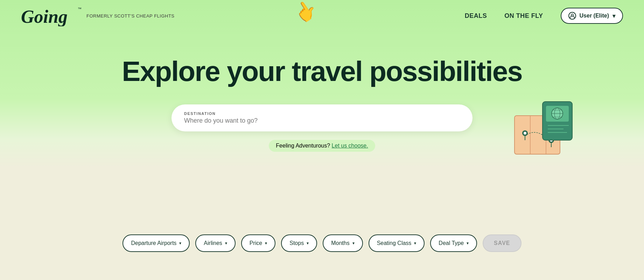 This screenshot has height=280, width=644. What do you see at coordinates (524, 16) in the screenshot?
I see `nav-on-the-fly: ON THE FLY` at bounding box center [524, 16].